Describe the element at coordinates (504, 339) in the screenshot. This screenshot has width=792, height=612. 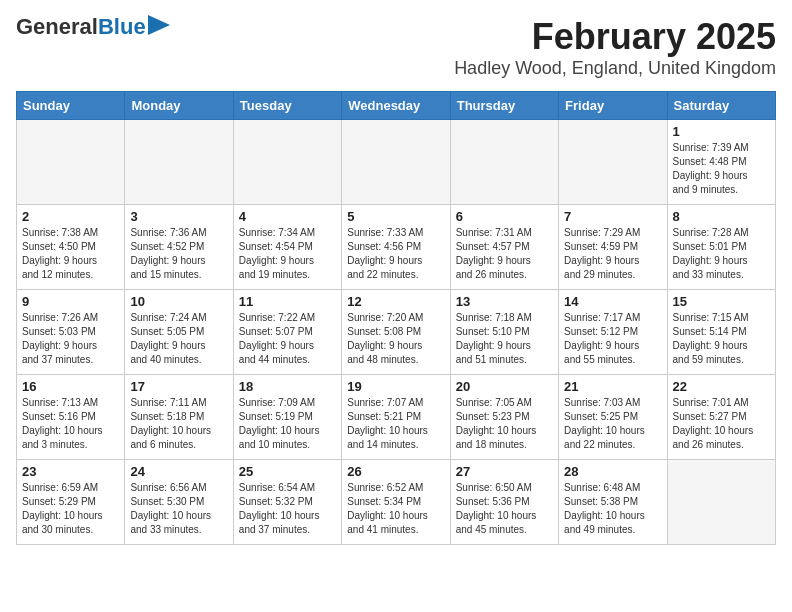
I see `day-info: Sunrise: 7:18 AM Sunset: 5:10 PM Dayligh…` at that location.